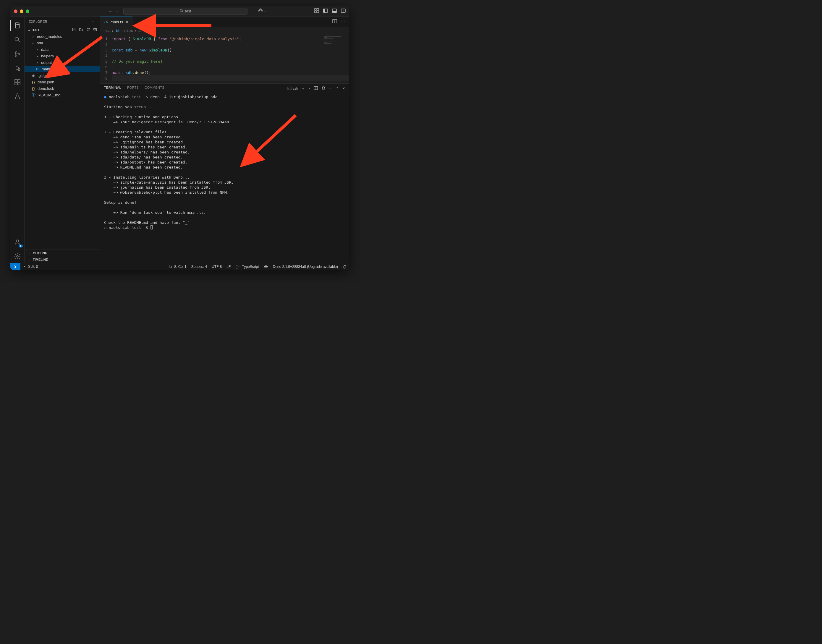  I want to click on tree-file: {}deno.json, so click(62, 82).